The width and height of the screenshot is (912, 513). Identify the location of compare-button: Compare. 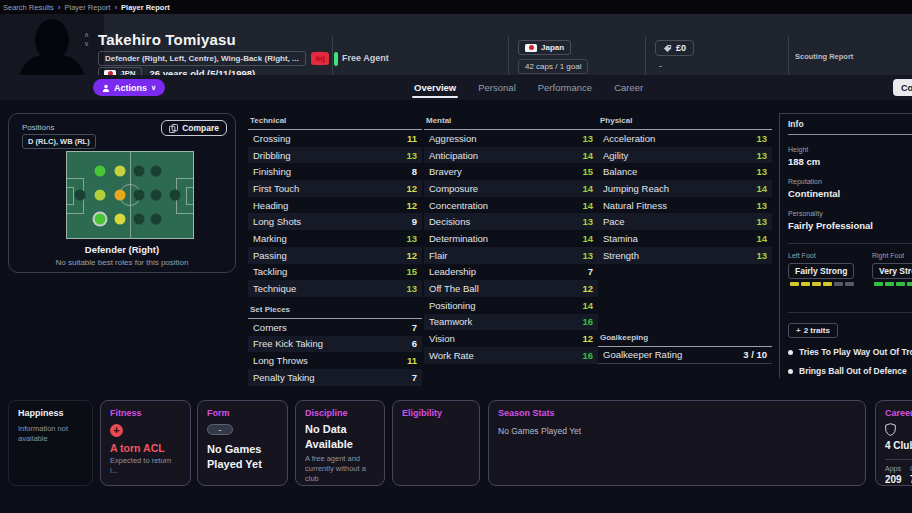
(194, 128).